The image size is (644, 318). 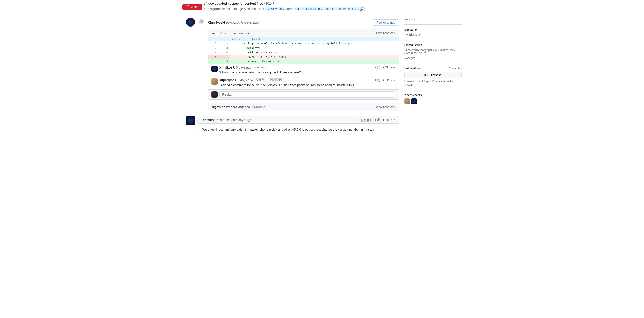 I want to click on participants-heading: 2 participants, so click(x=433, y=95).